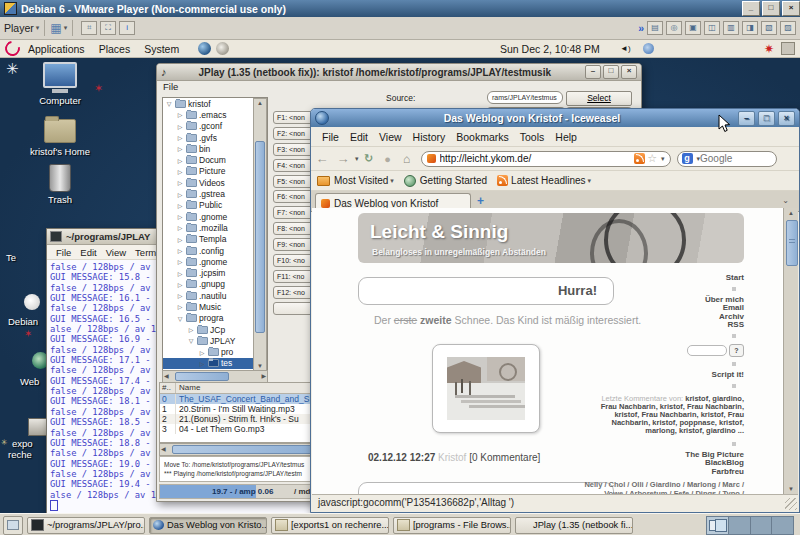 The image size is (800, 535). Describe the element at coordinates (208, 272) in the screenshot. I see `tree-item: .jcpsim` at that location.